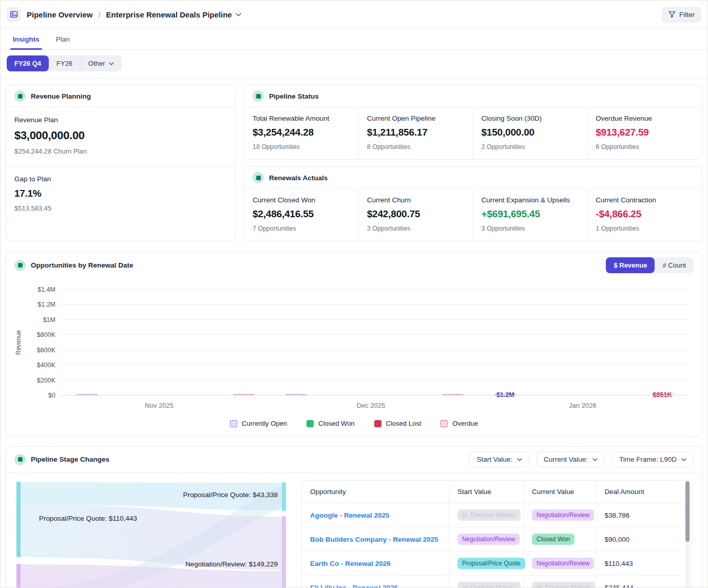 The height and width of the screenshot is (588, 708). What do you see at coordinates (52, 395) in the screenshot?
I see `y-tick-label: $0` at bounding box center [52, 395].